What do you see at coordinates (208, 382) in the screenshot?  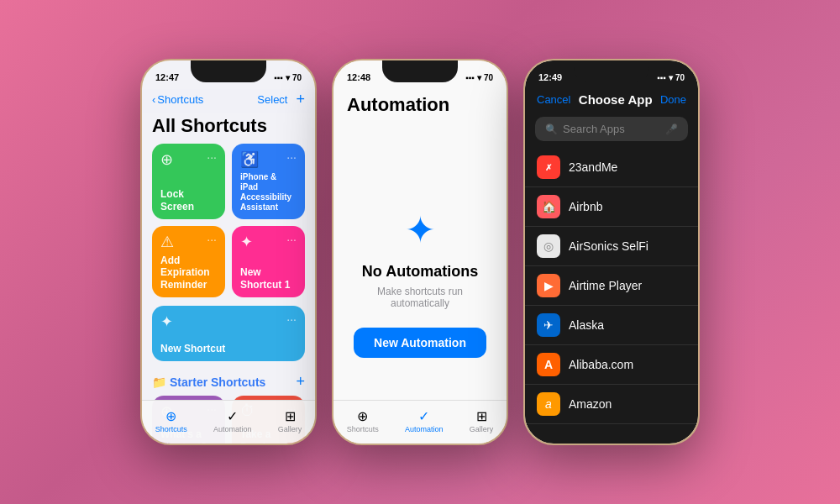 I see `section-title: 📁 Starter Shortcuts` at bounding box center [208, 382].